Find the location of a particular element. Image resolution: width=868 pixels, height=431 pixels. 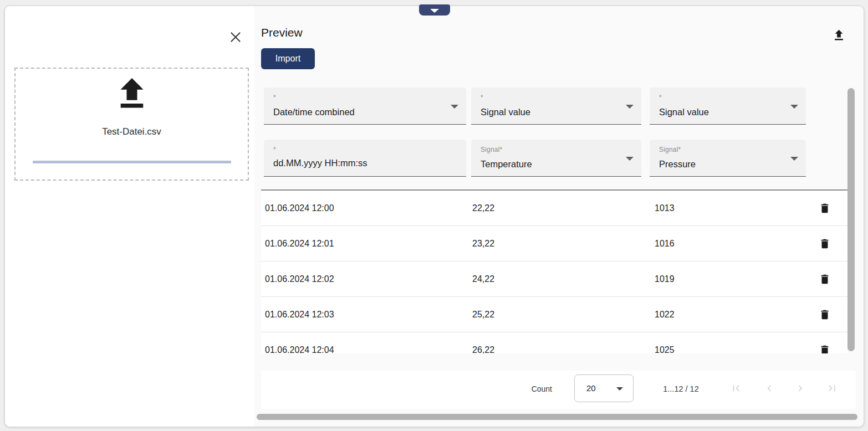

select-column1-type: * Date/time combined is located at coordinates (365, 106).